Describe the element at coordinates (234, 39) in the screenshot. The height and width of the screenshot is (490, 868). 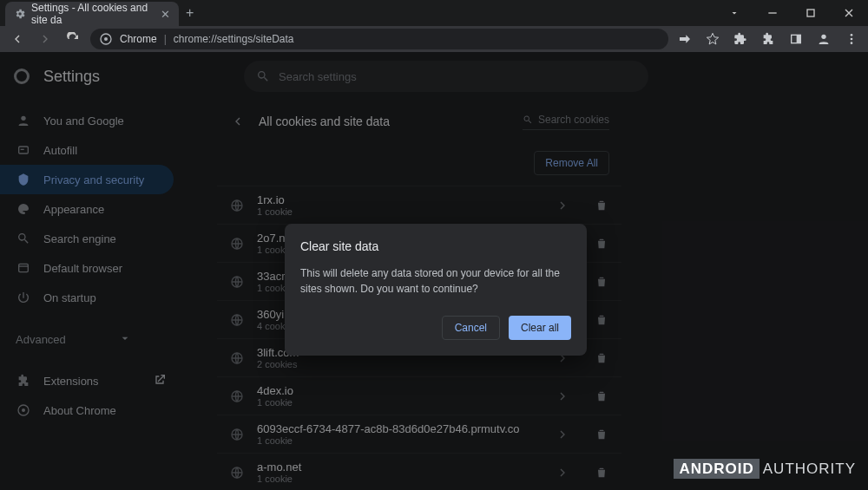
I see `url-text: chrome://settings/siteData` at that location.